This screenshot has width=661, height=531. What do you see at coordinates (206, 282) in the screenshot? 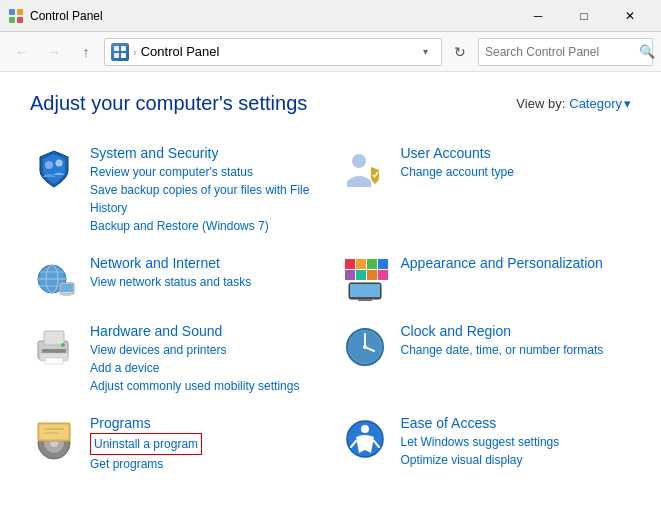
I see `network-internet-link-1: View network status and tasks` at bounding box center [206, 282].